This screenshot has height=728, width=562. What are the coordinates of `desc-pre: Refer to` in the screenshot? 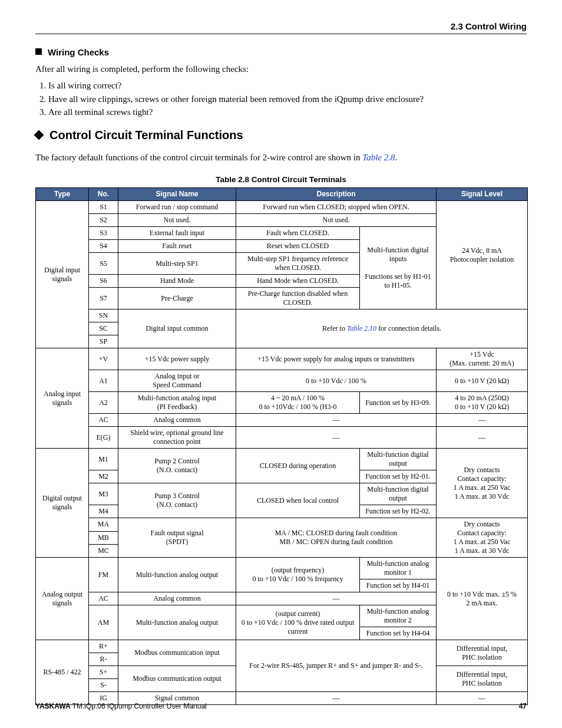 It's located at (335, 328).